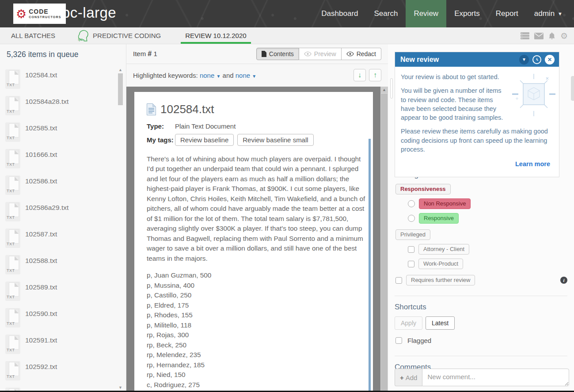 This screenshot has width=574, height=392. I want to click on list-item: TXT 102591.txt, so click(63, 348).